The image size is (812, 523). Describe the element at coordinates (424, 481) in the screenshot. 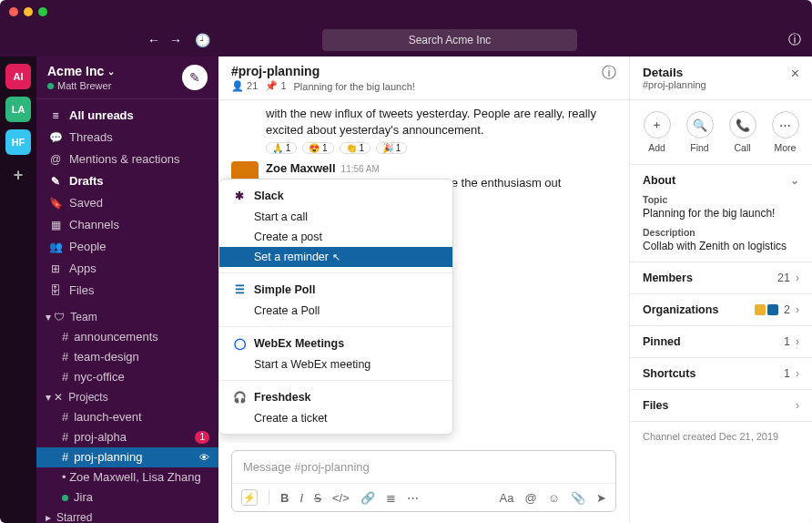

I see `message-composer: Message #proj-planning ⚡ B I S̶ </> 🔗 ≣ …` at that location.